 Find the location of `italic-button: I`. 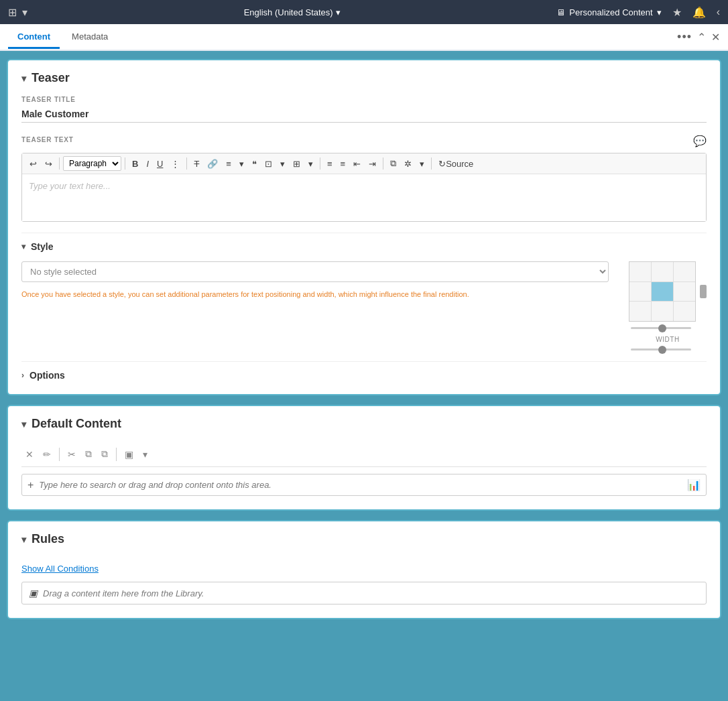

italic-button: I is located at coordinates (147, 164).